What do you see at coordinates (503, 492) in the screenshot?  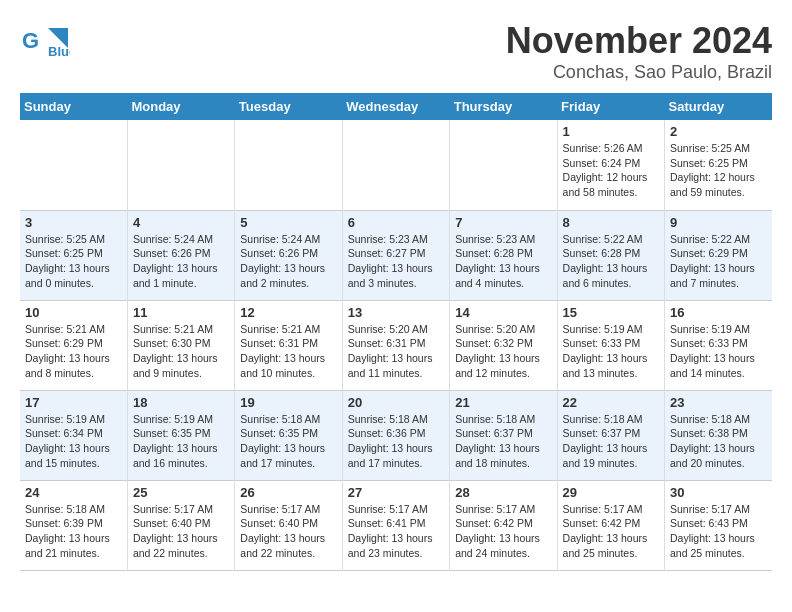 I see `day-number: 28` at bounding box center [503, 492].